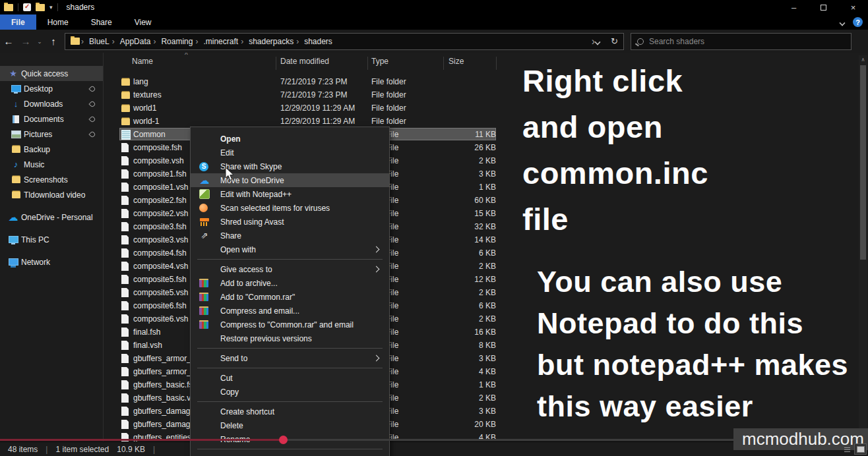 This screenshot has width=868, height=456. Describe the element at coordinates (486, 108) in the screenshot. I see `file-row: world1 12/29/2019 11:29 AM File folder` at that location.